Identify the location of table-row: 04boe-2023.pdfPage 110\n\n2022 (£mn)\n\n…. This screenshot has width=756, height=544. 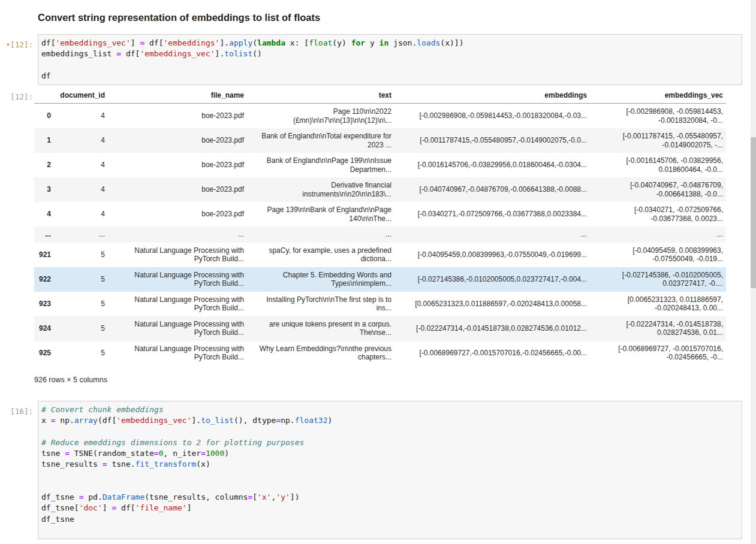
(380, 116).